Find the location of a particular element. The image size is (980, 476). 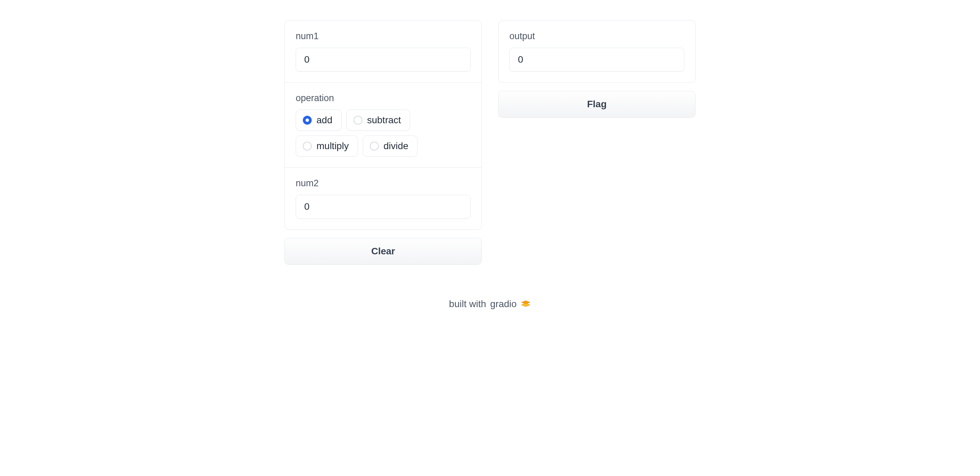

num2-section: num2 is located at coordinates (383, 199).